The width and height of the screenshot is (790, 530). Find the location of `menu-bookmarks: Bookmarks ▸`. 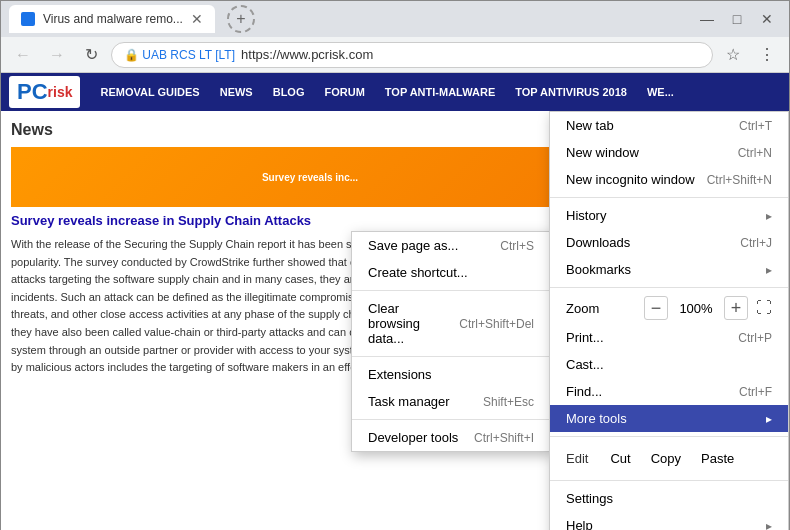

menu-bookmarks: Bookmarks ▸ is located at coordinates (669, 270).